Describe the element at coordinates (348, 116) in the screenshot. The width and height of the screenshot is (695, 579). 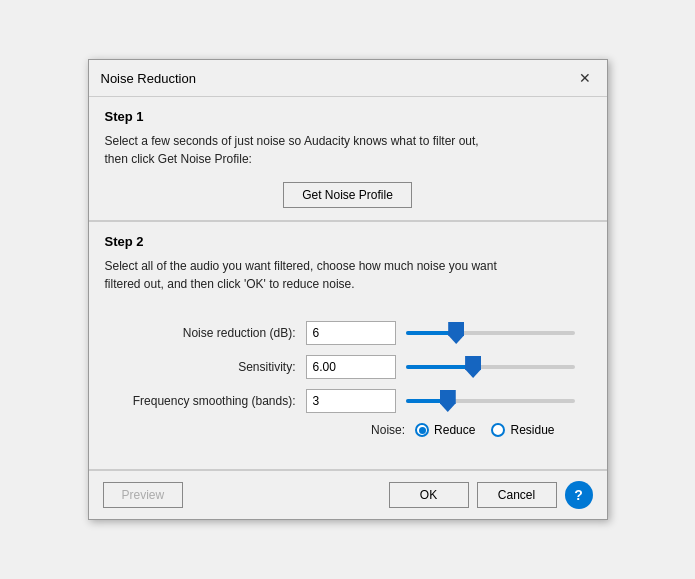
I see `step1-title: Step 1` at that location.